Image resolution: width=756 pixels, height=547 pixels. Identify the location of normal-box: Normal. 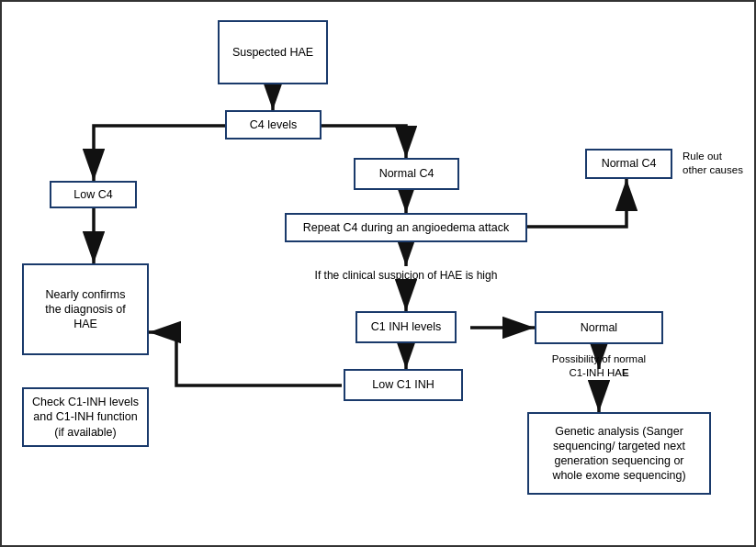
(599, 328).